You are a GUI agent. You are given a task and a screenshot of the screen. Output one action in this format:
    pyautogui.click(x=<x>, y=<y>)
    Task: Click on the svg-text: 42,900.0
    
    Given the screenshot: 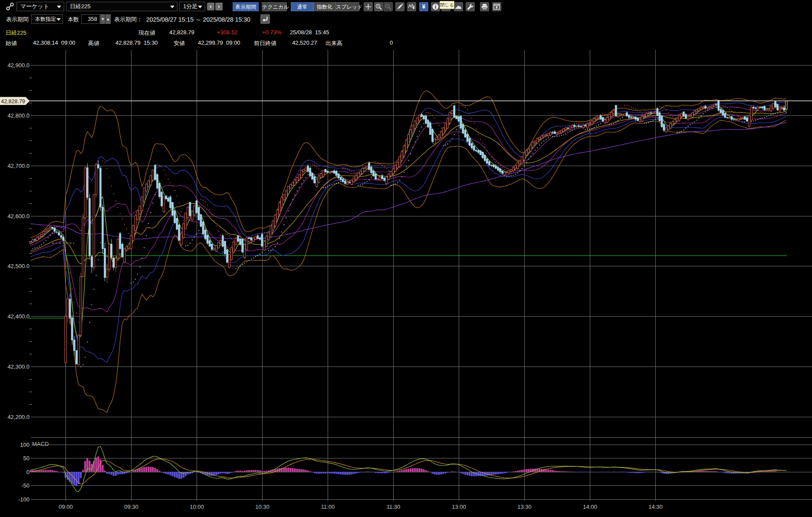 What is the action you would take?
    pyautogui.click(x=18, y=65)
    